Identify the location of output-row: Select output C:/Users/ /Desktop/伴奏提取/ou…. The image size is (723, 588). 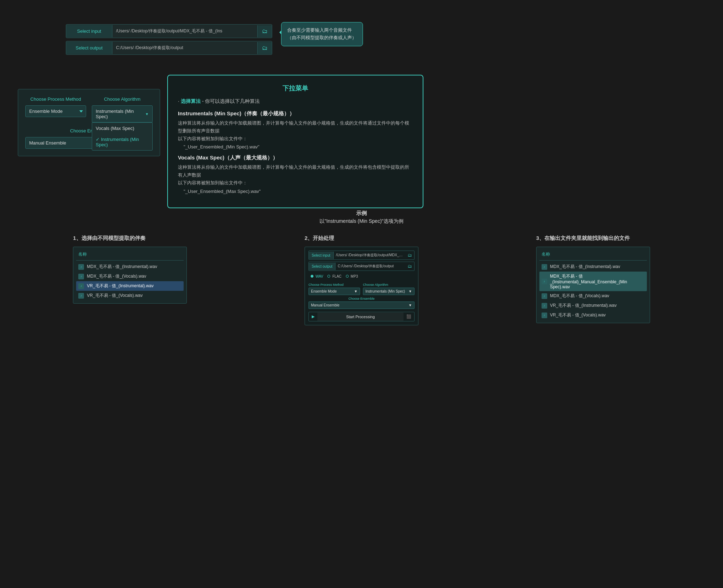
(169, 48).